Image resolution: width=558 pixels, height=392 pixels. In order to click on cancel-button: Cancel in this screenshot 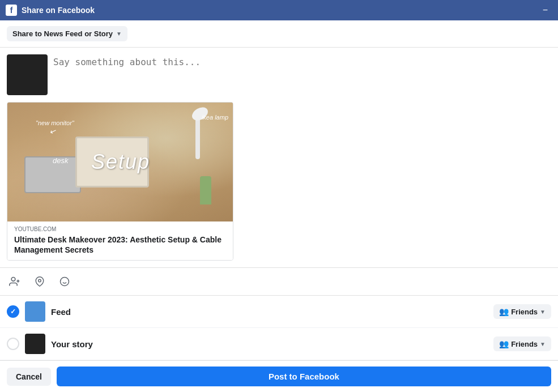, I will do `click(29, 377)`.